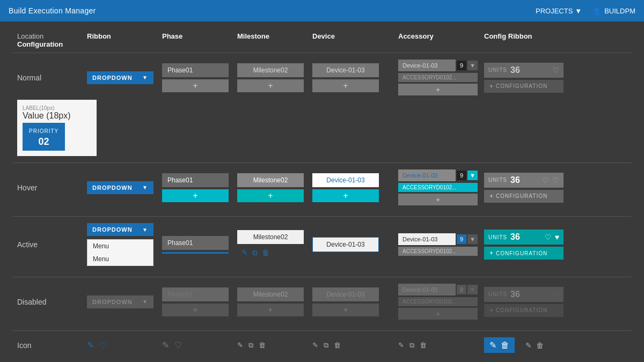  Describe the element at coordinates (346, 70) in the screenshot. I see `device-name-normal: Device-01-03` at that location.